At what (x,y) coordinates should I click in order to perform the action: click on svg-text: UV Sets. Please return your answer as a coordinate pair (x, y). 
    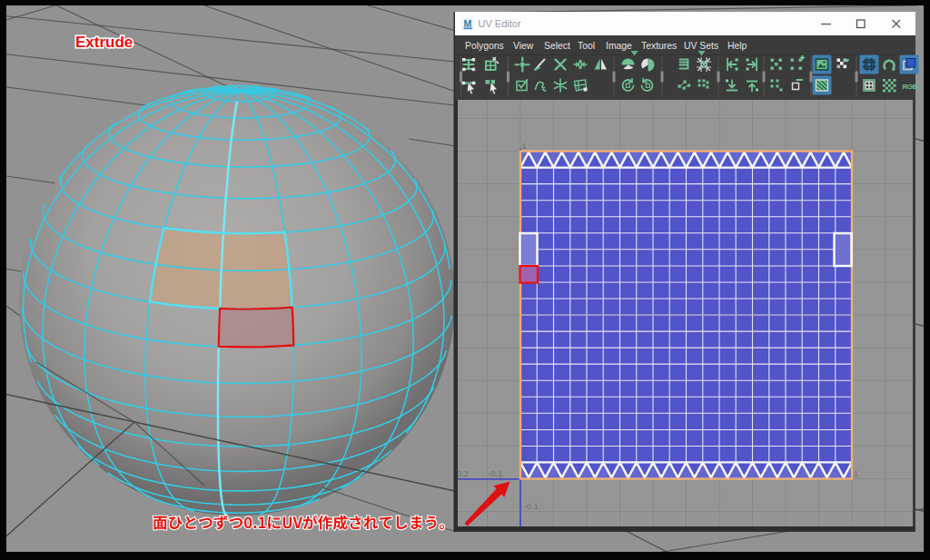
    Looking at the image, I should click on (701, 45).